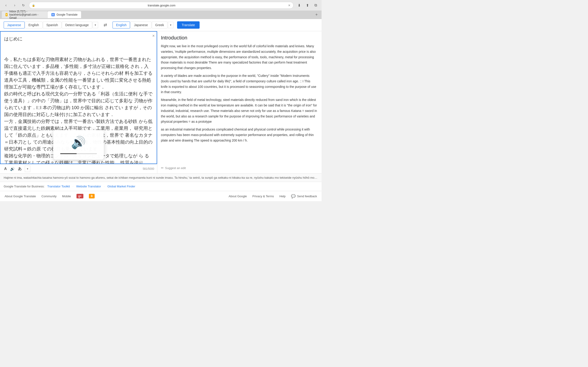 This screenshot has width=588, height=367. What do you see at coordinates (161, 15) in the screenshot?
I see `tabs-bar: Y Inbox (5,727) - backhertz@gmail.com - …` at bounding box center [161, 15].